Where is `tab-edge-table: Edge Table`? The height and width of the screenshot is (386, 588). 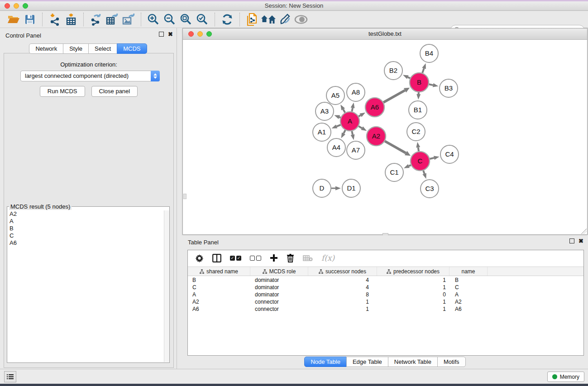
tab-edge-table: Edge Table is located at coordinates (368, 362).